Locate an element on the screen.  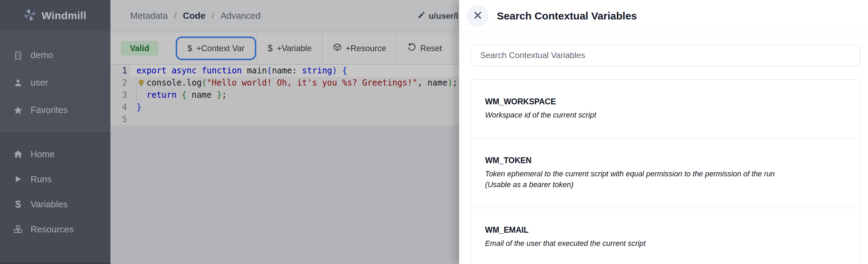
list-item-wm-workspace: WM_WORKSPACE Workspace id of the current… is located at coordinates (666, 109).